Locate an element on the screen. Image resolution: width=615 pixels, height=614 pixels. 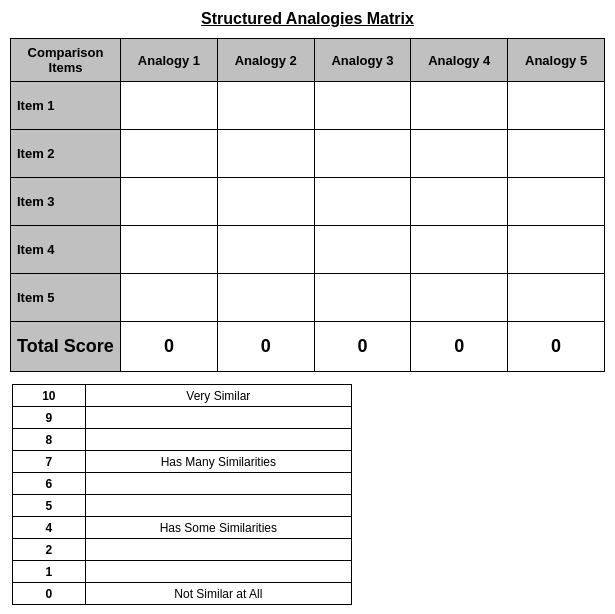
legend-row: 5 is located at coordinates (182, 506).